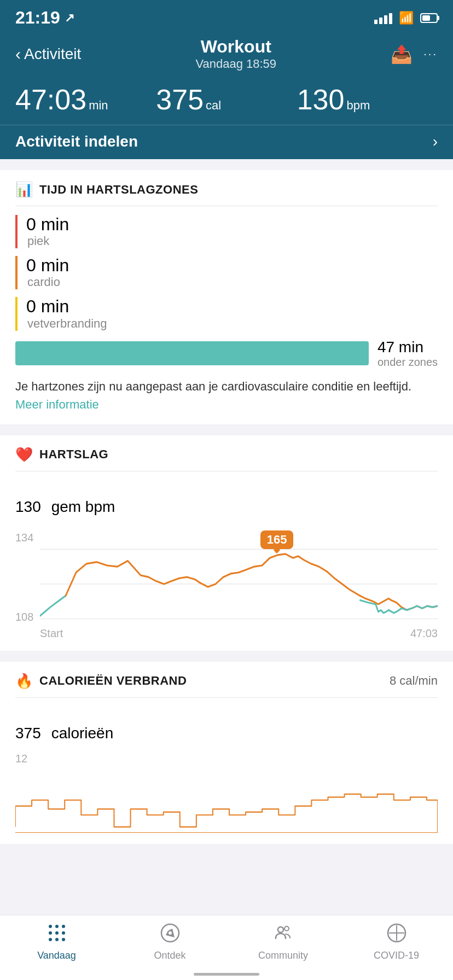 The image size is (453, 980). Describe the element at coordinates (170, 956) in the screenshot. I see `nav-ontdek-label: Ontdek` at that location.